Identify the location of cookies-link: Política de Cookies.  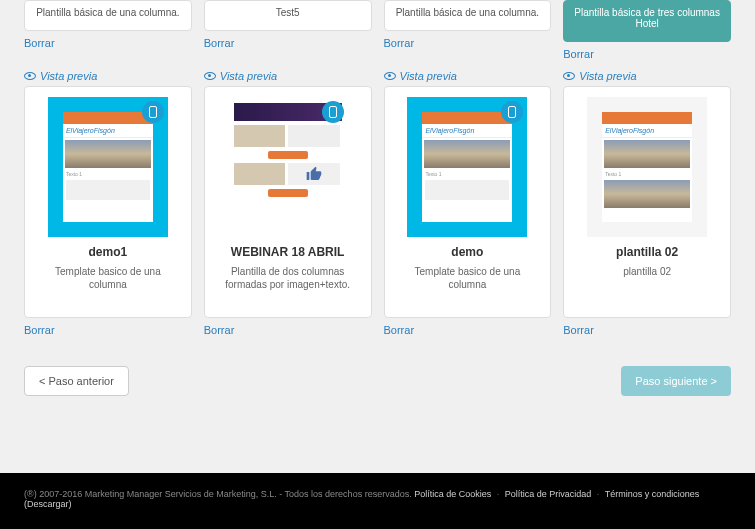
(452, 494).